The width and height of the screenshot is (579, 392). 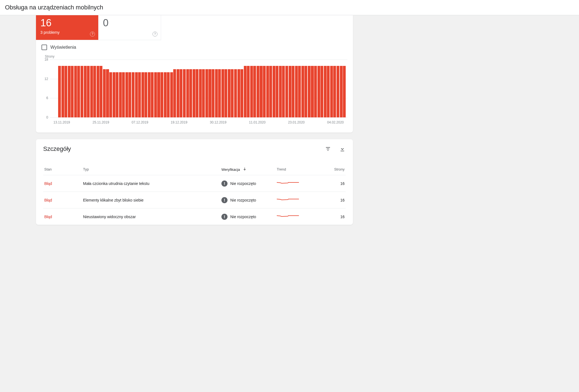 I want to click on tab-valid: 0 ?, so click(x=130, y=28).